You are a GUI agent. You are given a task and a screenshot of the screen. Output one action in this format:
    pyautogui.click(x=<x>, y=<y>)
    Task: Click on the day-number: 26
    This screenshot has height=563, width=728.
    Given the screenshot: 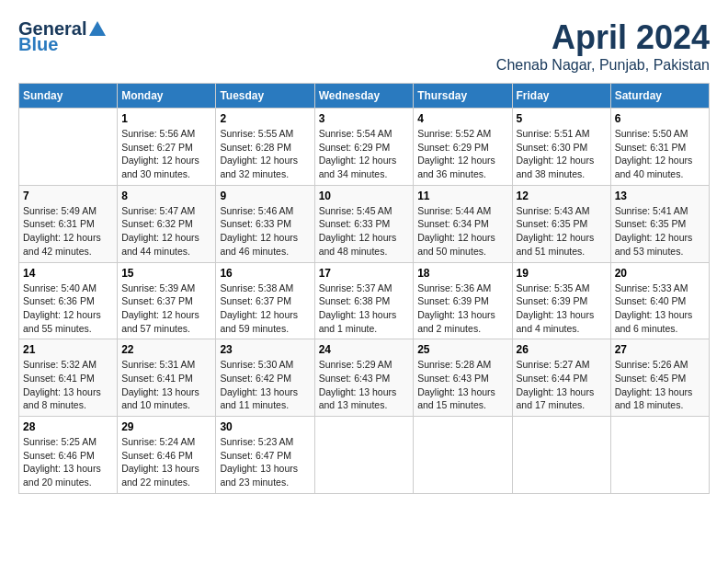 What is the action you would take?
    pyautogui.click(x=562, y=350)
    